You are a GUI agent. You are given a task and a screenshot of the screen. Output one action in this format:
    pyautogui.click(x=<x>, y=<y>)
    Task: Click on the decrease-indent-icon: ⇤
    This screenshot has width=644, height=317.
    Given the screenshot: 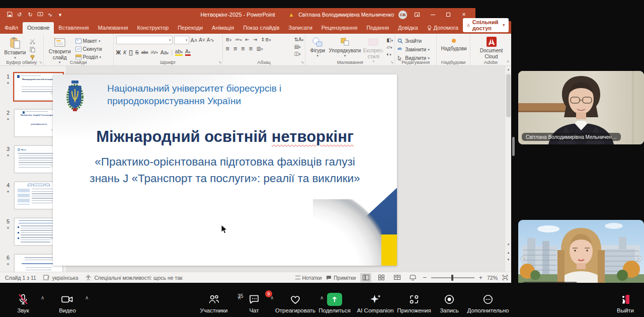 What is the action you would take?
    pyautogui.click(x=247, y=39)
    